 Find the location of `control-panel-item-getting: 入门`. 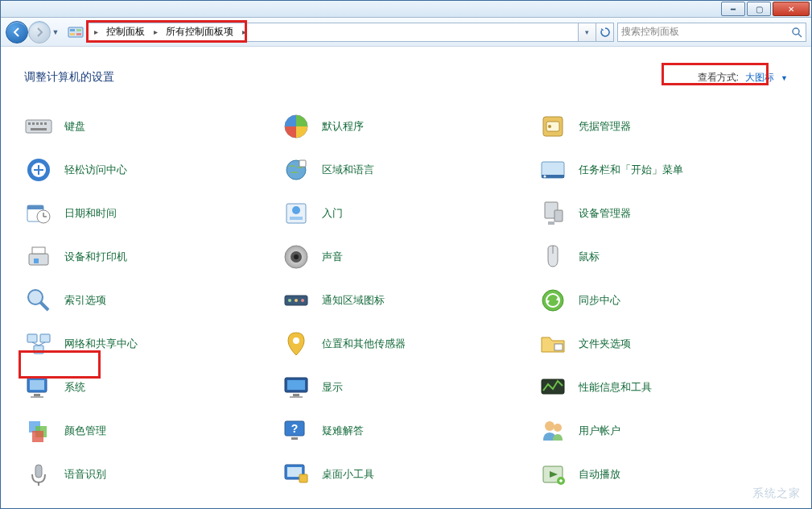

control-panel-item-getting: 入门 is located at coordinates (406, 213).